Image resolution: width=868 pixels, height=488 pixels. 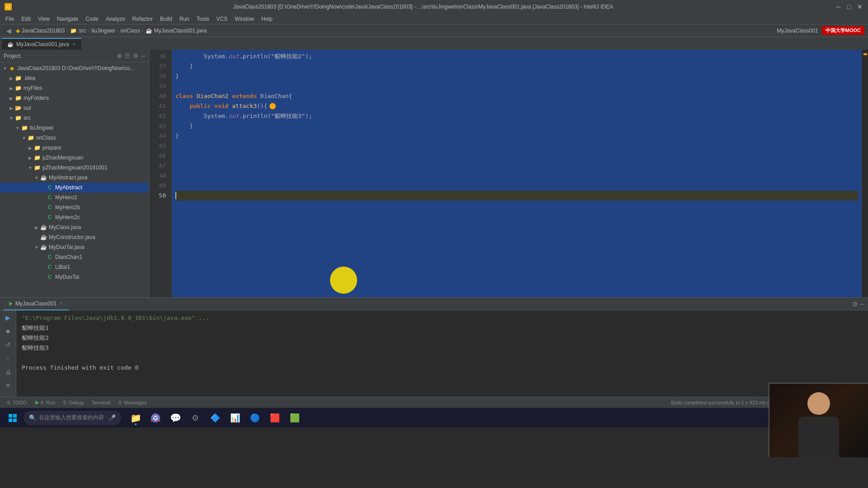 I want to click on myhero2-class-icon: C, so click(x=50, y=197).